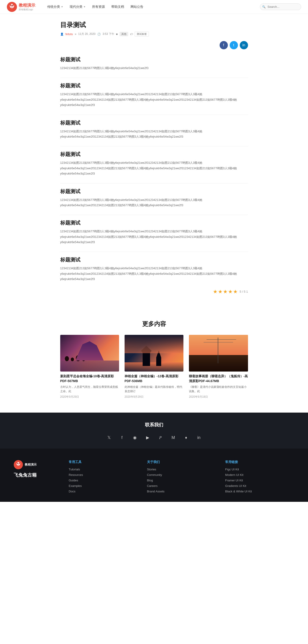 This screenshot has height=644, width=308. What do you see at coordinates (154, 154) in the screenshot?
I see `section-heading-4: 标题测试` at bounding box center [154, 154].